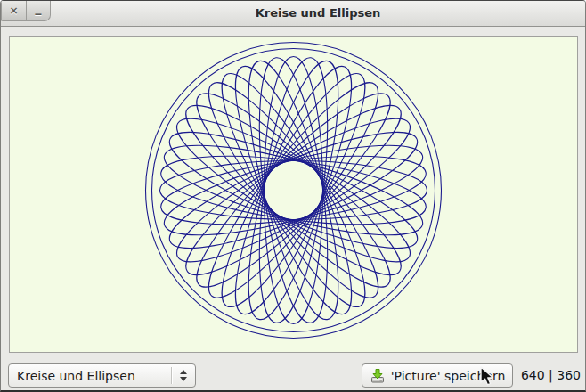 This screenshot has height=392, width=586. Describe the element at coordinates (378, 376) in the screenshot. I see `save-icon` at that location.